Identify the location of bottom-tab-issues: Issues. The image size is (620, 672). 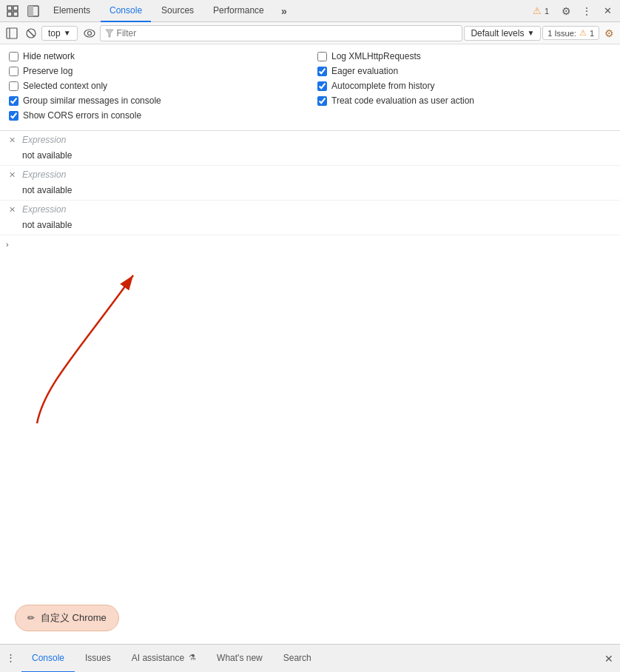
(98, 659).